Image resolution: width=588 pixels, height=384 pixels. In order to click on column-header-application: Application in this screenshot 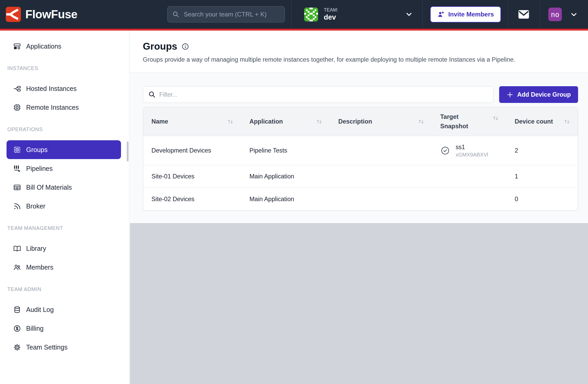, I will do `click(286, 122)`.